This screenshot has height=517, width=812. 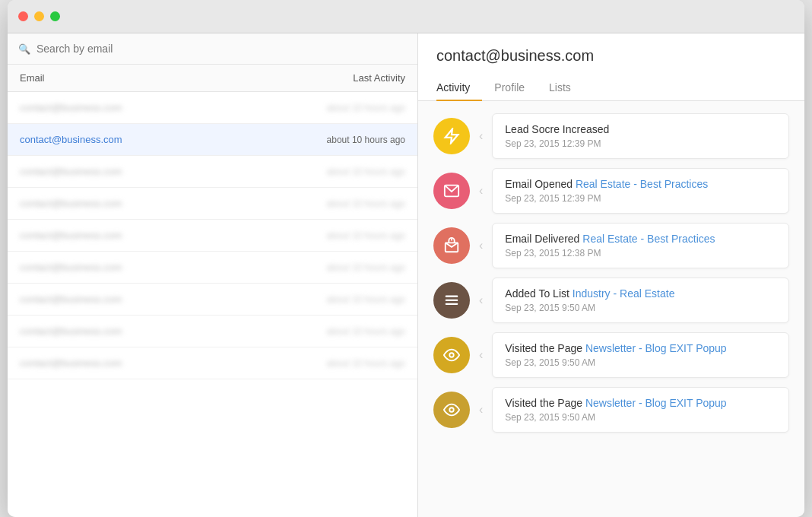 I want to click on activity-card: Email Delivered Real Estate - Best Pract…, so click(x=640, y=246).